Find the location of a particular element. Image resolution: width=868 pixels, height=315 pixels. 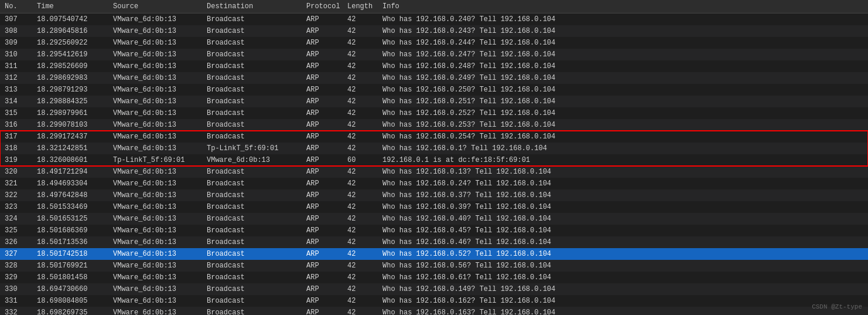

cell-time: 18.299078103 is located at coordinates (70, 125).